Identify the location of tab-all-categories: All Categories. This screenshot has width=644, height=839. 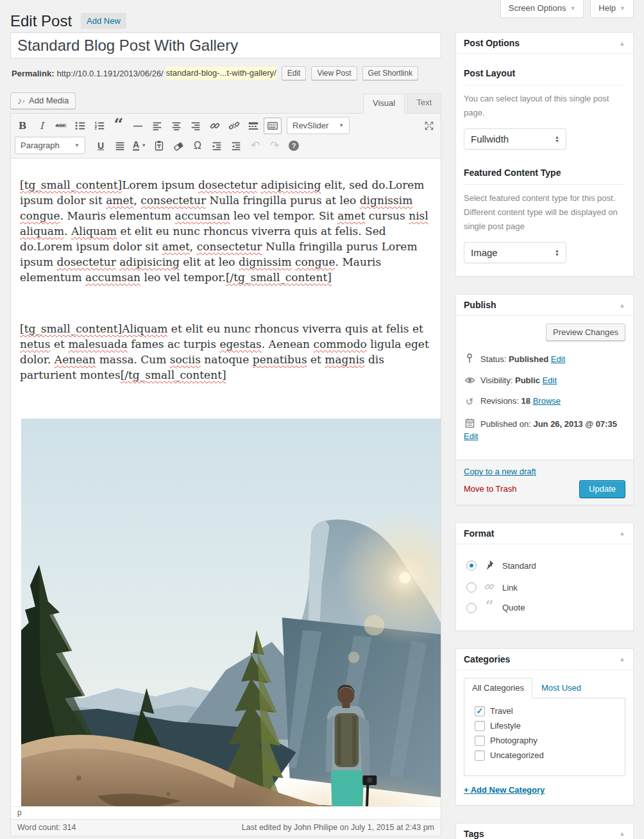
(498, 688).